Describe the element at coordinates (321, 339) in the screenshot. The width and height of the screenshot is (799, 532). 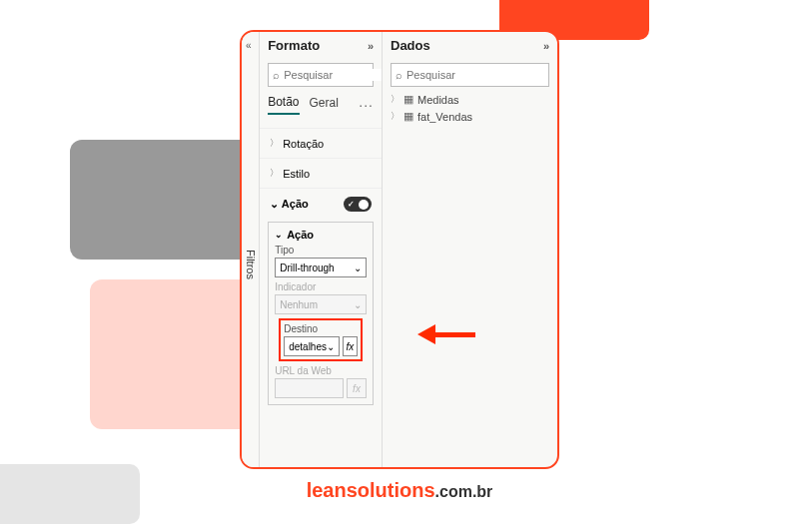
I see `destino-highlight: Destino detalhes ⌄ fx` at that location.